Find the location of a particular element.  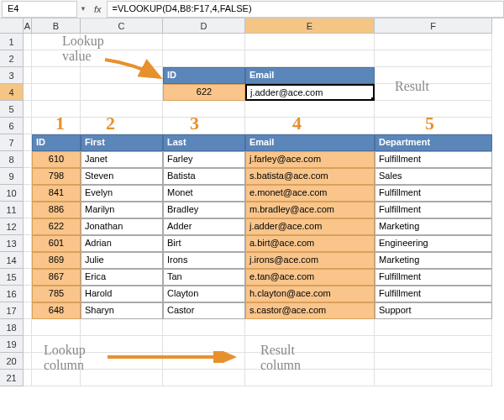

cell-first: Jonathan is located at coordinates (122, 227).